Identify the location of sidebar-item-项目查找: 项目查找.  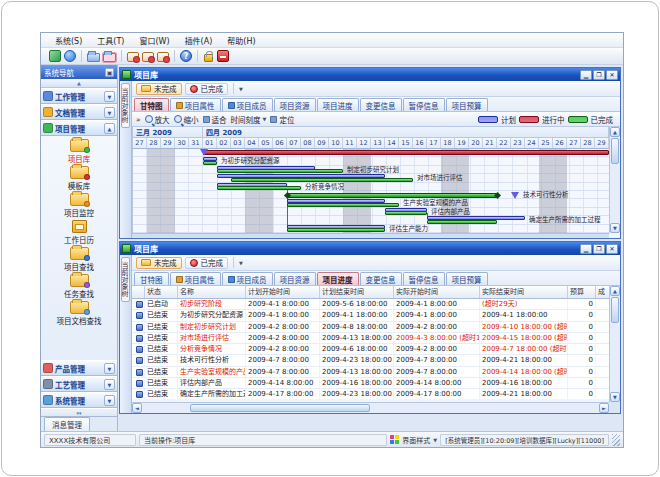
(79, 260).